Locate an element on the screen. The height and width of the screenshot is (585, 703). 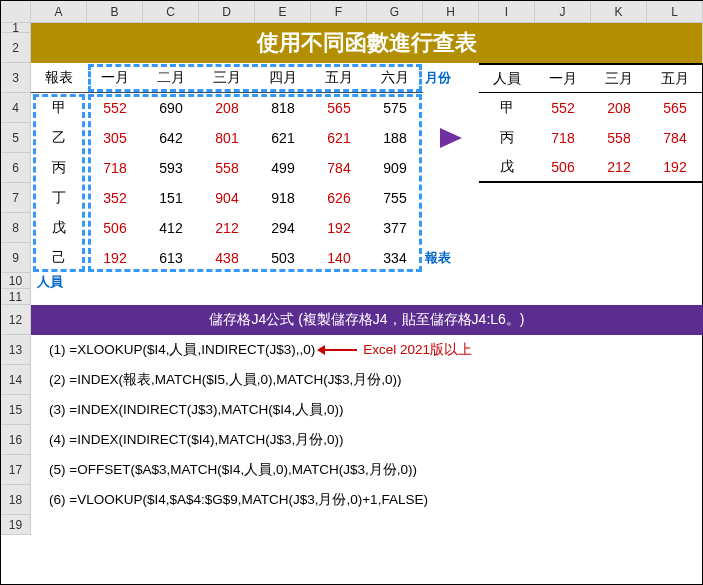
row-header-6: 6 is located at coordinates (16, 168).